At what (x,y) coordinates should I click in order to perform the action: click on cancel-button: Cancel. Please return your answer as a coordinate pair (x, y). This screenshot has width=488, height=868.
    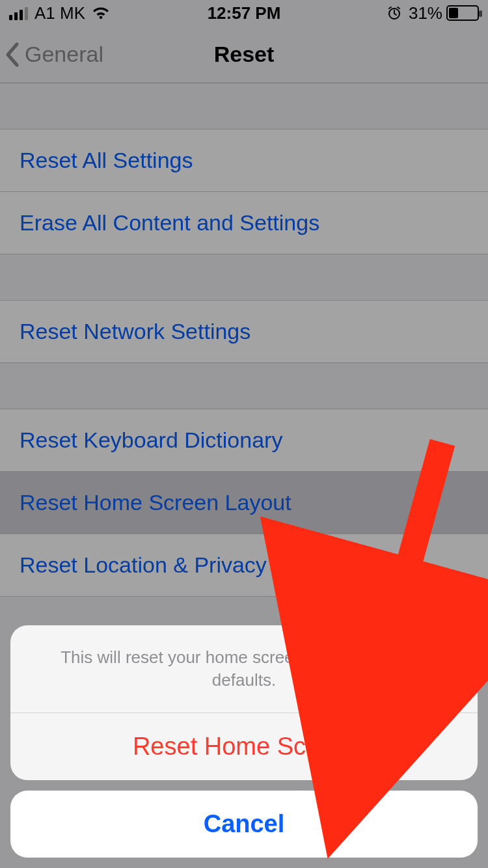
    Looking at the image, I should click on (244, 824).